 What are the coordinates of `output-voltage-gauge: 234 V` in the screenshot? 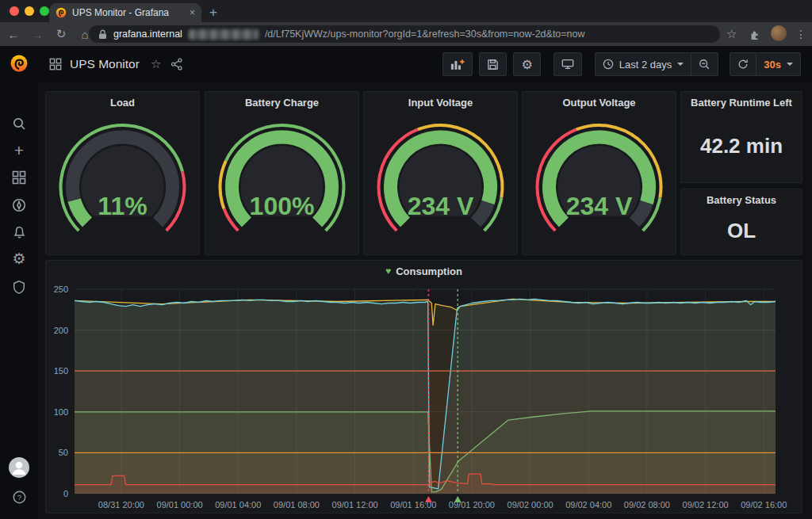 It's located at (599, 182).